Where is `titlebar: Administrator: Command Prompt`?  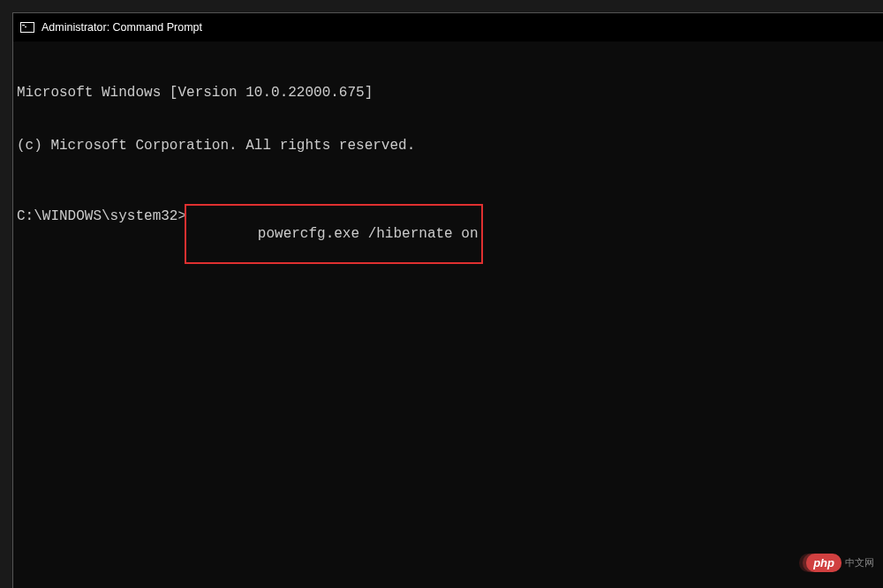 titlebar: Administrator: Command Prompt is located at coordinates (449, 27).